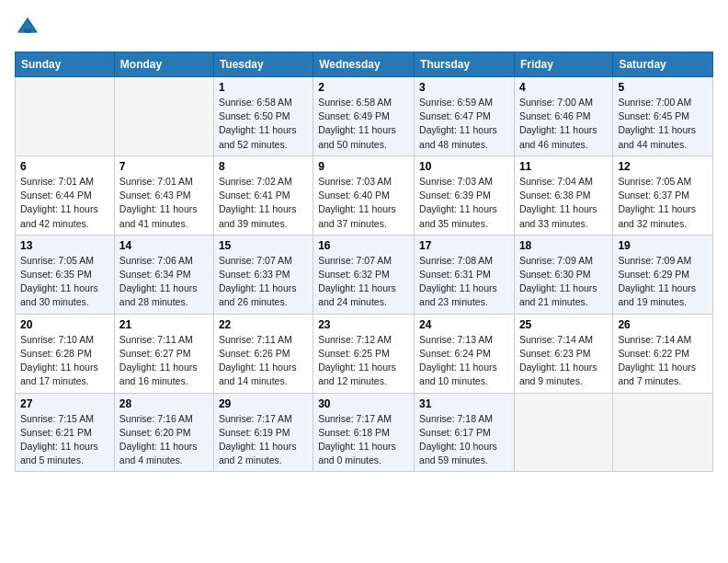 The image size is (728, 563). What do you see at coordinates (664, 195) in the screenshot?
I see `calendar-cell: 12Sunrise: 7:05 AM Sunset: 6:37 PM Dayli…` at bounding box center [664, 195].